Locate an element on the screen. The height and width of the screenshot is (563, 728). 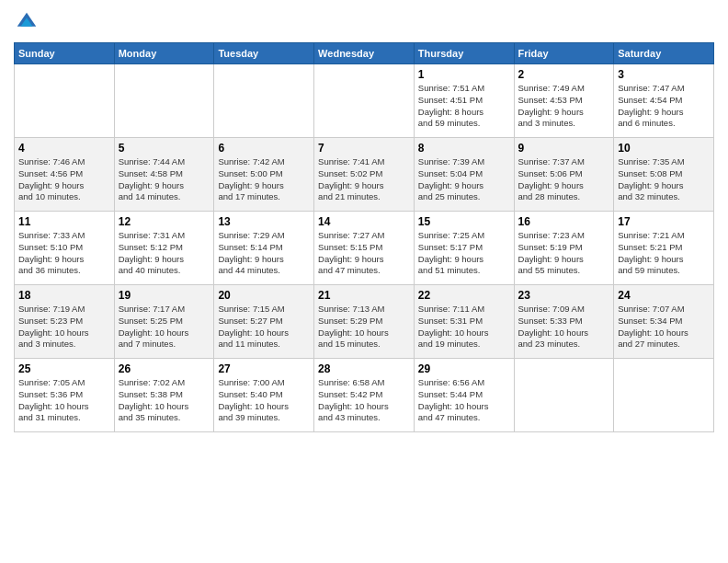
day-info: Sunrise: 7:09 AM Sunset: 5:33 PM Dayligh… is located at coordinates (564, 327).